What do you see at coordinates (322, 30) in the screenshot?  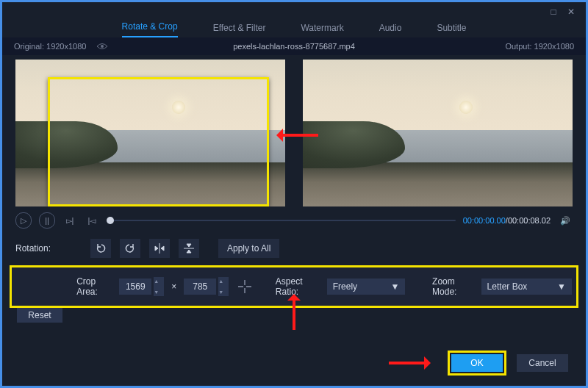 I see `tab-watermark: Watermark` at bounding box center [322, 30].